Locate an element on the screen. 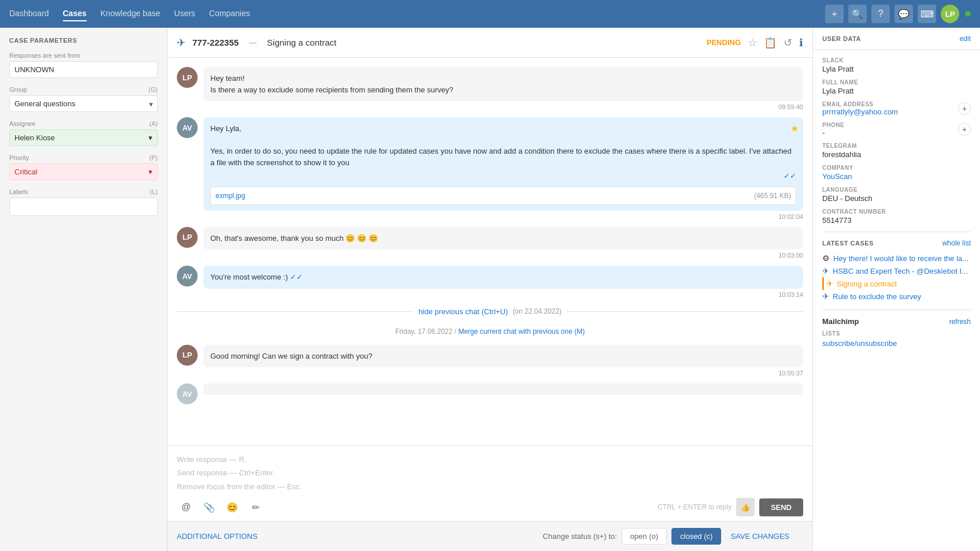  merge-link: Merge current chat with previous one (M) is located at coordinates (521, 332).